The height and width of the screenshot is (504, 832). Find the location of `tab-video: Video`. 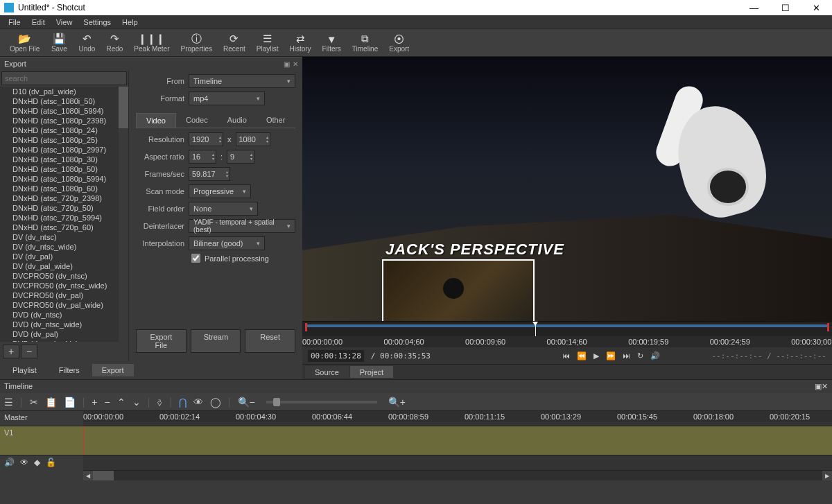

tab-video: Video is located at coordinates (156, 121).